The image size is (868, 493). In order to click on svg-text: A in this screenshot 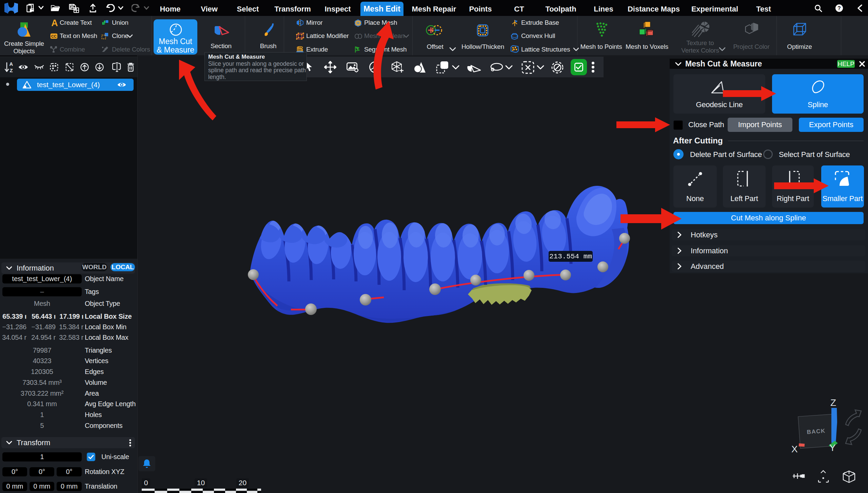, I will do `click(12, 64)`.